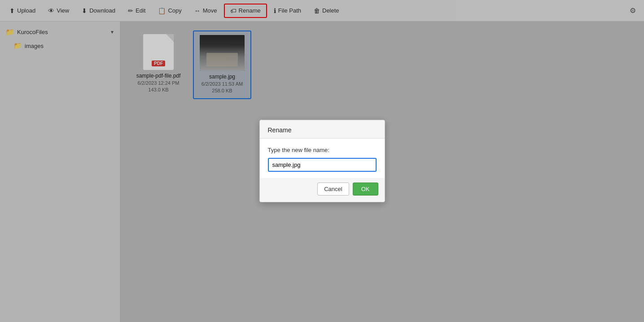 The width and height of the screenshot is (644, 322). I want to click on modal-label: Type the new file name:, so click(322, 150).